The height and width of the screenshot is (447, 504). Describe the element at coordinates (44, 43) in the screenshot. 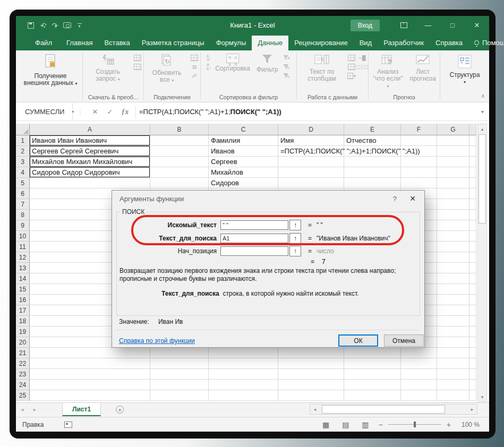

I see `ribbon-tab-файл: Файл` at that location.